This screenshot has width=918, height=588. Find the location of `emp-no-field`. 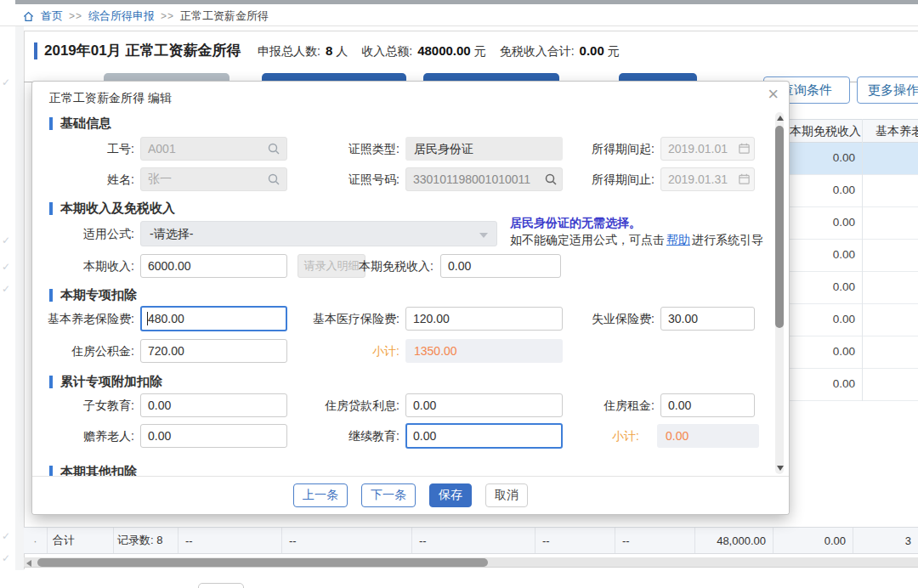

emp-no-field is located at coordinates (214, 149).